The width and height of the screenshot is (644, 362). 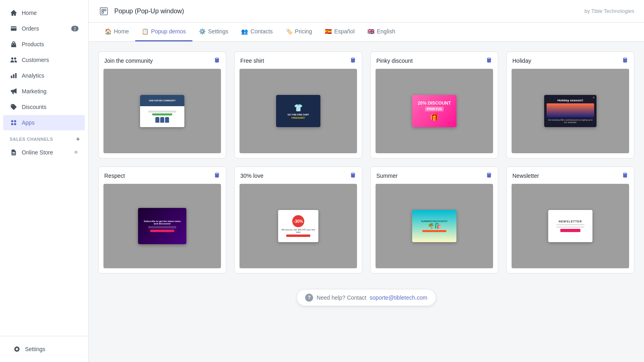 What do you see at coordinates (489, 61) in the screenshot?
I see `card-pinky-discount-copy-button` at bounding box center [489, 61].